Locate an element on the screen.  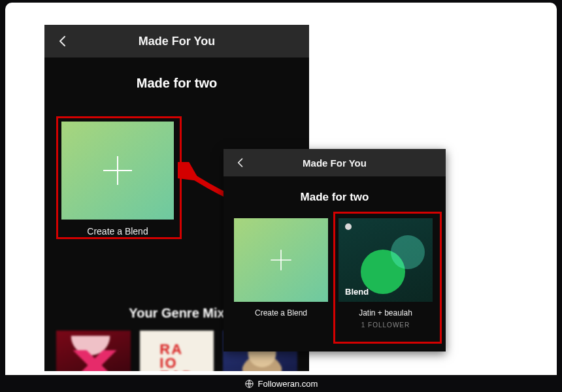
blend-tile-subtitle: Jatin + beaulah is located at coordinates (386, 313).